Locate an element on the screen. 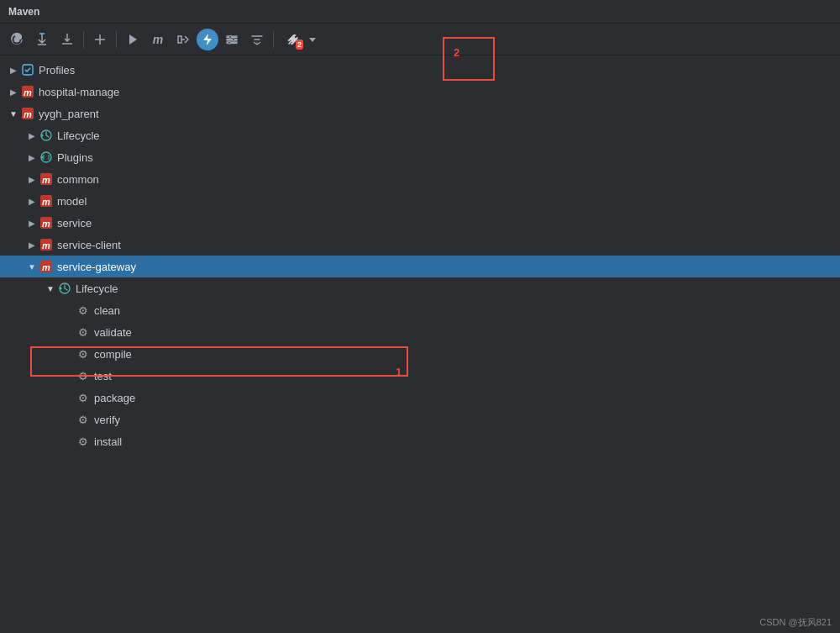 Image resolution: width=840 pixels, height=633 pixels. icon-validate: ⚙ is located at coordinates (83, 332).